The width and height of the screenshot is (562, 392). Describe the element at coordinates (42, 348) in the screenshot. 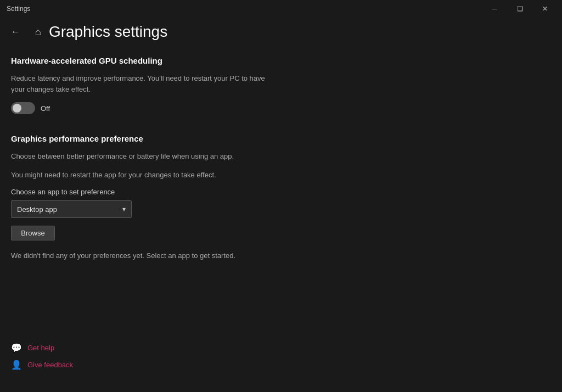

I see `get-help-link: 💬 Get help` at that location.